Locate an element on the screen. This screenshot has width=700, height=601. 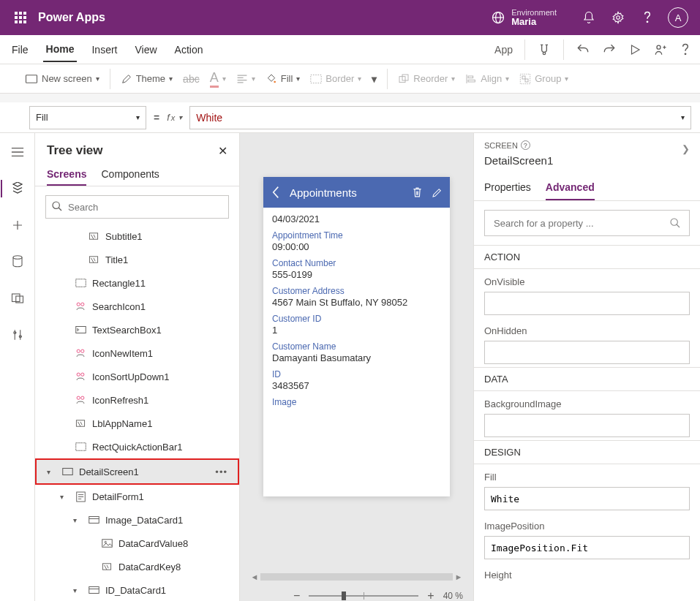
help-icon is located at coordinates (647, 18).